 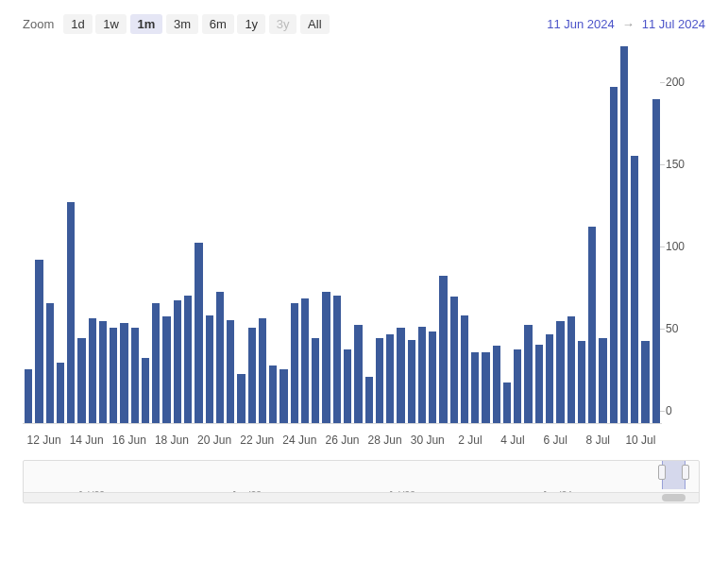 What do you see at coordinates (218, 25) in the screenshot?
I see `zoom-6m: 6m` at bounding box center [218, 25].